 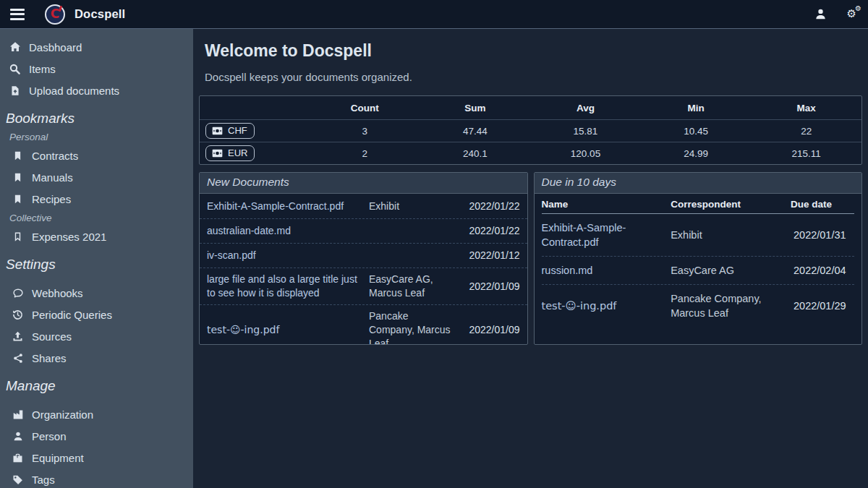 What do you see at coordinates (17, 458) in the screenshot?
I see `equipment-icon` at bounding box center [17, 458].